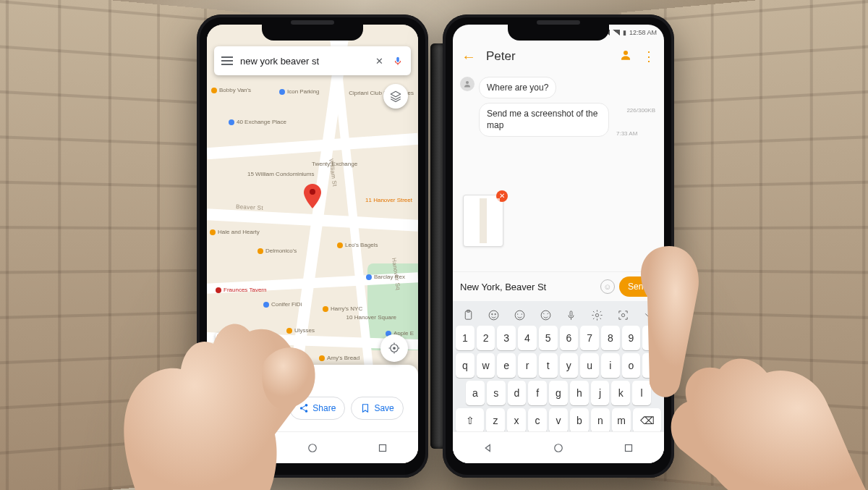 The height and width of the screenshot is (490, 868). Describe the element at coordinates (558, 448) in the screenshot. I see `nav-home-icon` at that location.